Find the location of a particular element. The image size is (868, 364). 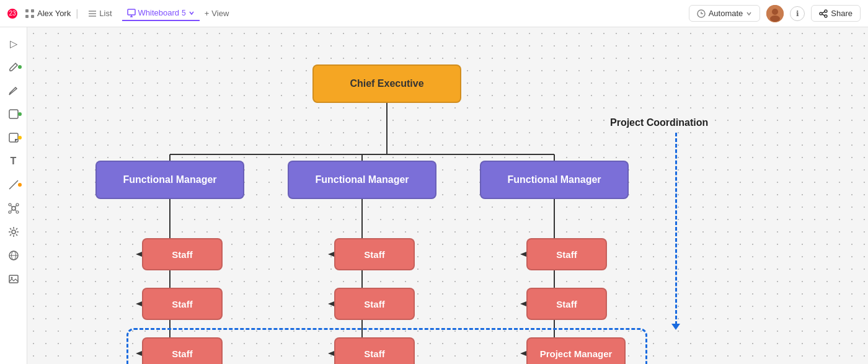

apps-icon is located at coordinates (30, 14).